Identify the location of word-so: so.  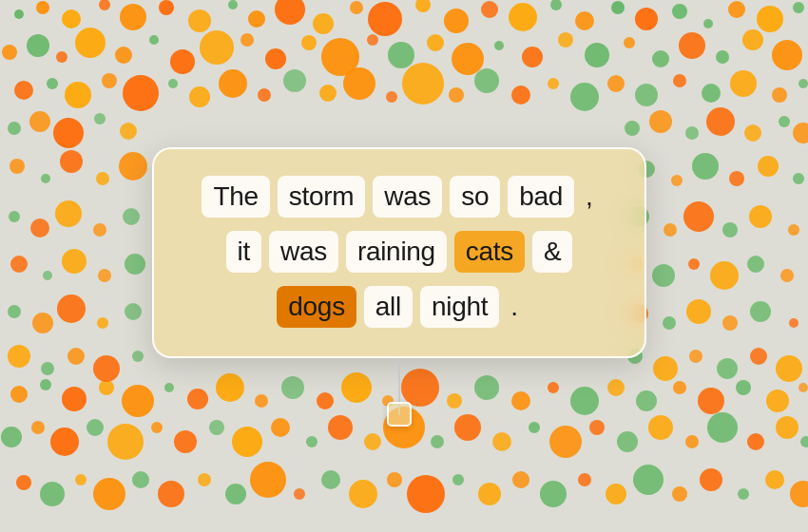
(475, 197).